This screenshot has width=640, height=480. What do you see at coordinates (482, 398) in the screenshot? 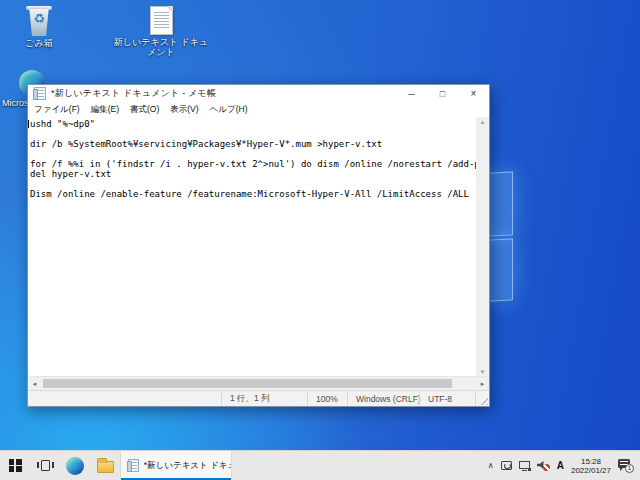
I see `resize-grip` at bounding box center [482, 398].